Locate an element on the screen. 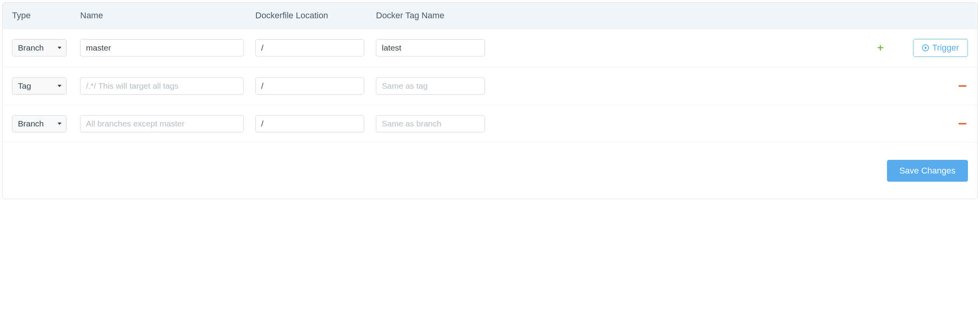 This screenshot has width=980, height=319. save-changes-label: Save Changes is located at coordinates (927, 171).